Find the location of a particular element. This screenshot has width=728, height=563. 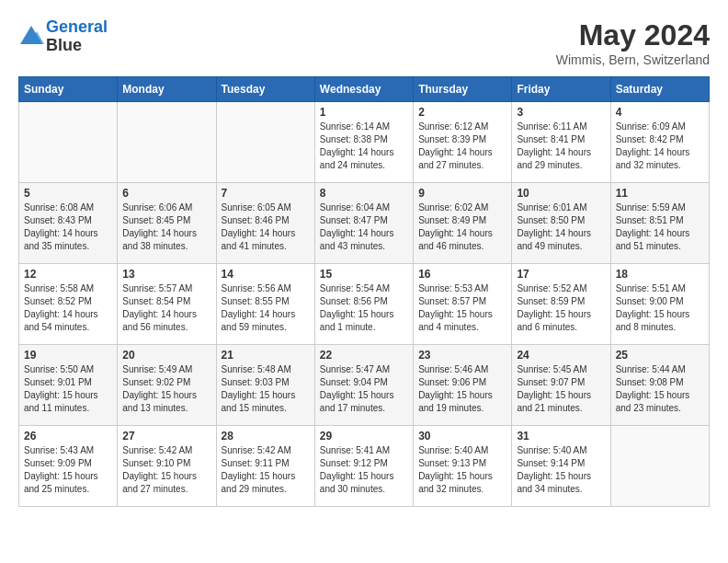

cell-info: Sunrise: 5:52 AM Sunset: 8:59 PM Dayligh… is located at coordinates (561, 308).